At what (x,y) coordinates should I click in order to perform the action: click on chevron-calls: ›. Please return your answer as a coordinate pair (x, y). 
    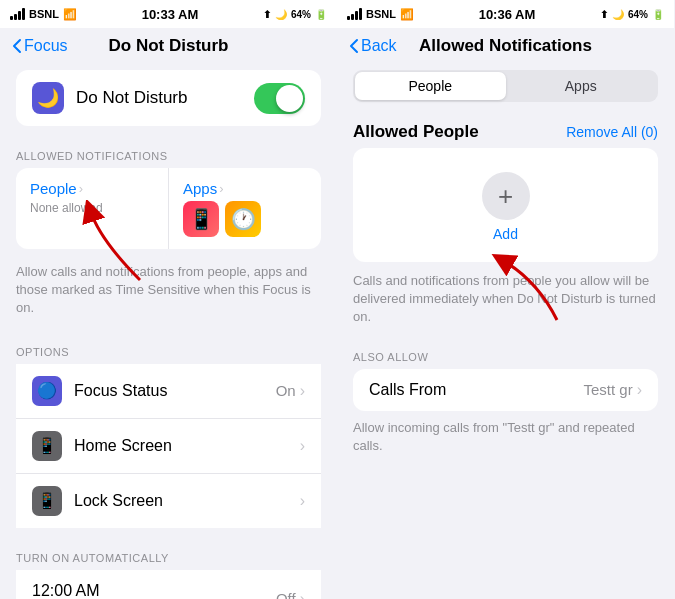
    Looking at the image, I should click on (640, 390).